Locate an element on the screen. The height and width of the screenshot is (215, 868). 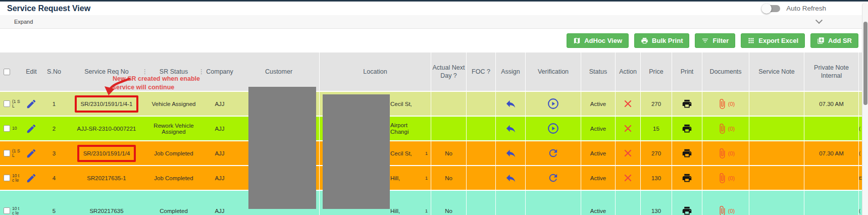
cell-documents: (0) is located at coordinates (725, 153).